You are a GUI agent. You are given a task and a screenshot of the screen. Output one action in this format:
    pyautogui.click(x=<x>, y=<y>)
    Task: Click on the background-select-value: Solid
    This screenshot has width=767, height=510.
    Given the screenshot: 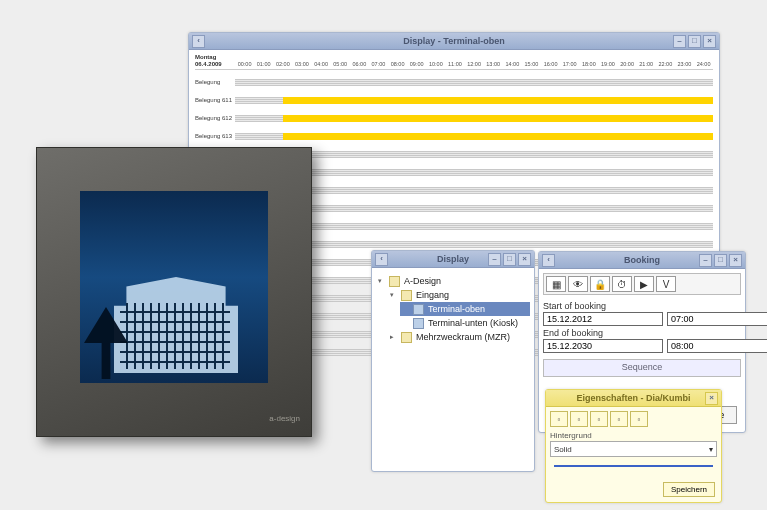 What is the action you would take?
    pyautogui.click(x=563, y=450)
    